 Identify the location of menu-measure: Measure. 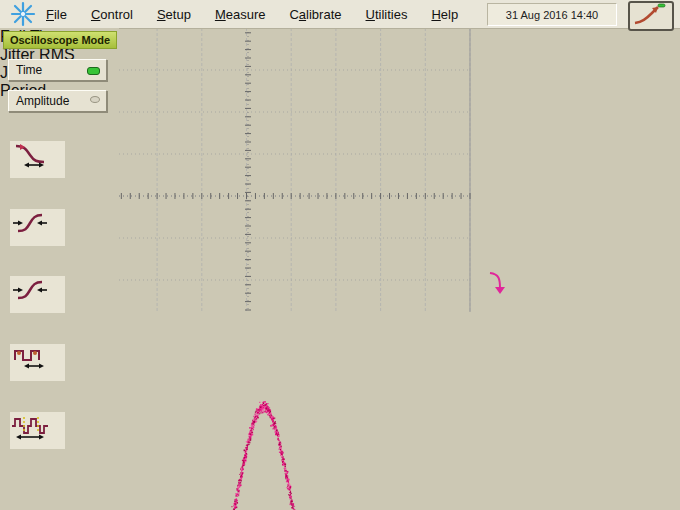
(240, 14).